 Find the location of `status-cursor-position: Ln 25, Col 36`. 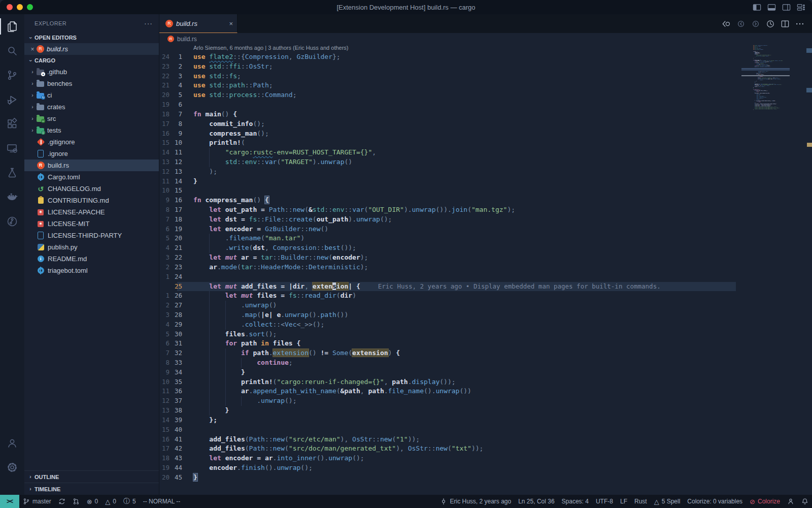

status-cursor-position: Ln 25, Col 36 is located at coordinates (536, 501).